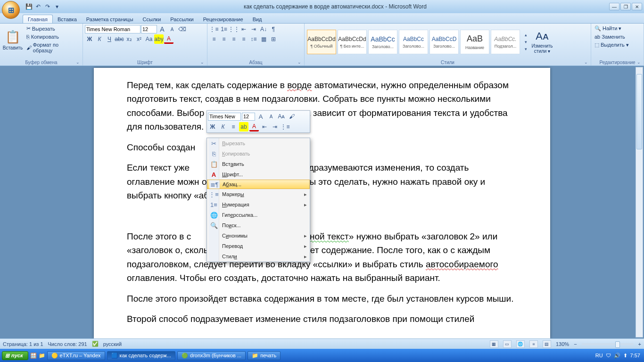 The width and height of the screenshot is (644, 362). I want to click on quick-launch: 🪟, so click(33, 355).